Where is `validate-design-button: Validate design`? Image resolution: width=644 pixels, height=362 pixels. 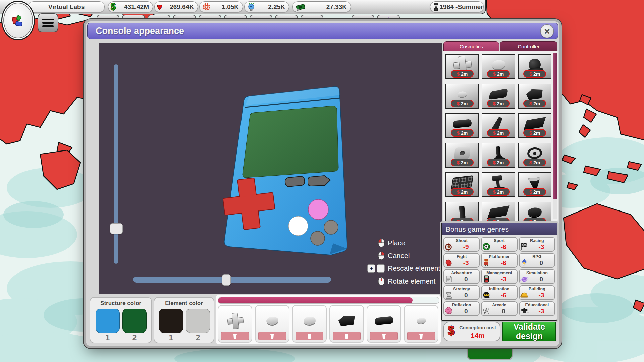
validate-design-button: Validate design is located at coordinates (529, 331).